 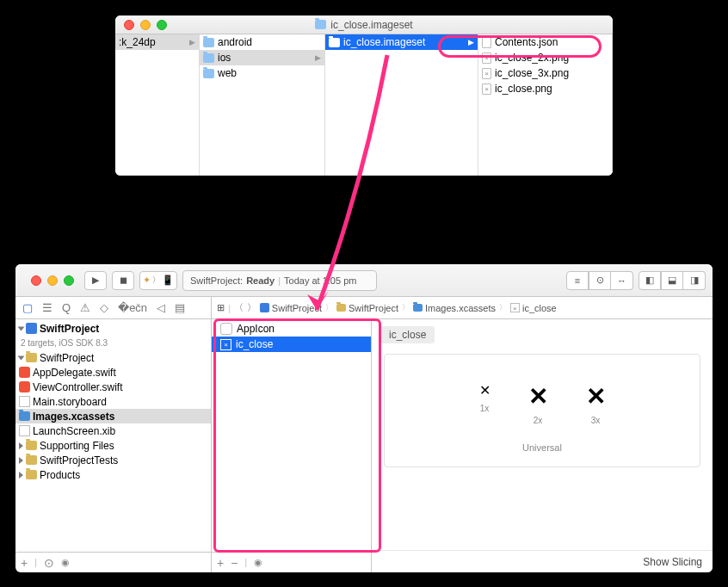 I want to click on tree-project-root: SwiftProject, so click(x=114, y=329).